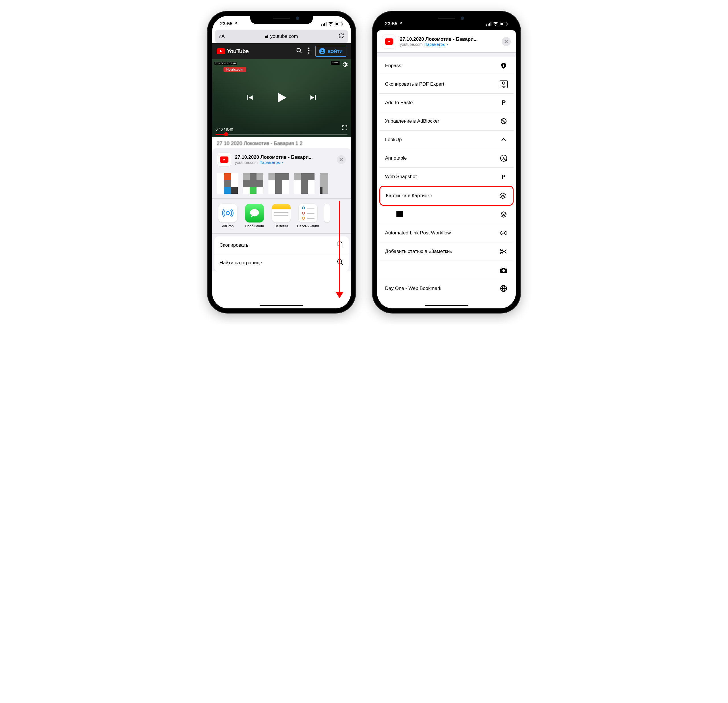 This screenshot has height=703, width=728. Describe the element at coordinates (331, 51) in the screenshot. I see `signin-button: ВОЙТИ` at that location.